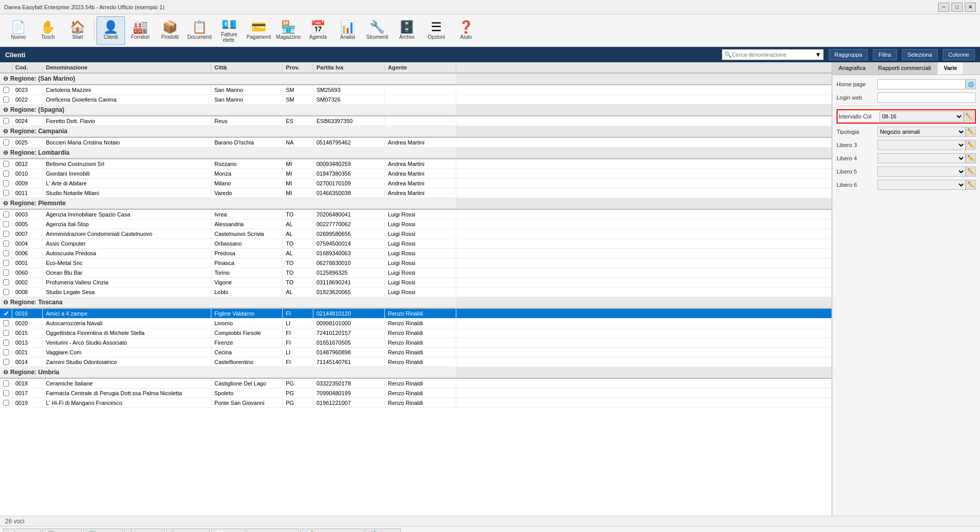  What do you see at coordinates (22, 530) in the screenshot?
I see `bottom-btn-nuovo: 📄Nuovo` at bounding box center [22, 530].